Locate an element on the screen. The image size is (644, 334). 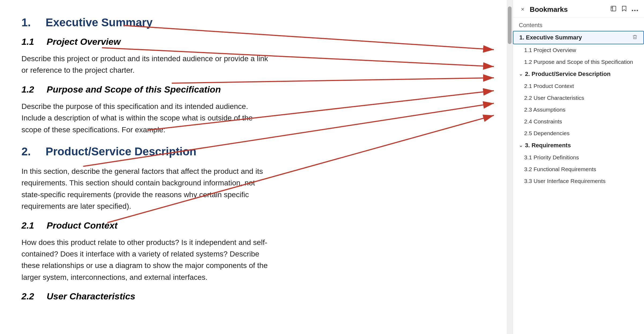
bookmark-item-2-4-label: 2.4 Constraints is located at coordinates (581, 122).